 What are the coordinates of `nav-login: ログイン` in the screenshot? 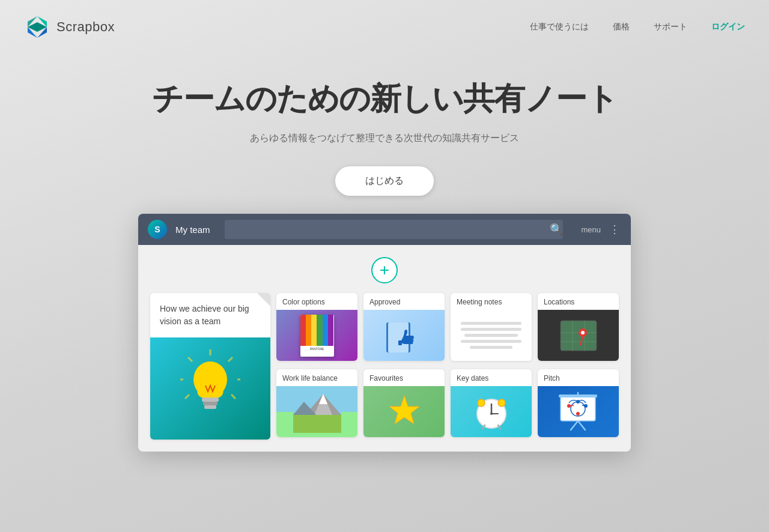 It's located at (728, 27).